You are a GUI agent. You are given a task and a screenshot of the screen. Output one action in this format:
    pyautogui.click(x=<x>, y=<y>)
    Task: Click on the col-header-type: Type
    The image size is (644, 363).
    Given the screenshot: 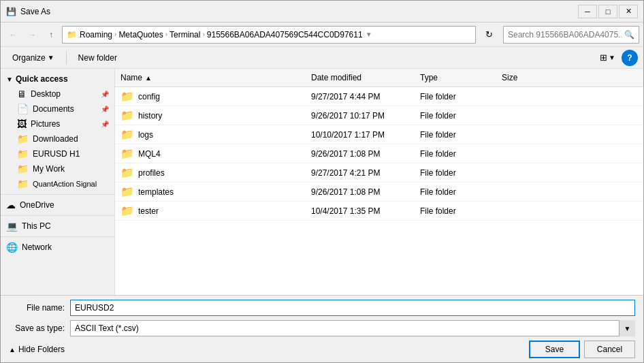 What is the action you would take?
    pyautogui.click(x=455, y=78)
    